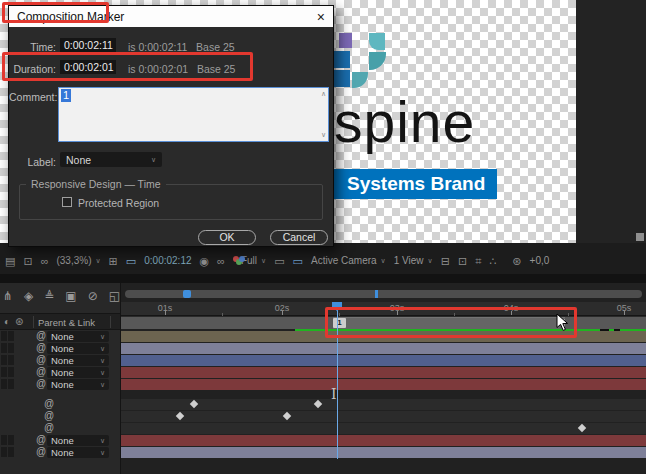 This screenshot has width=646, height=474. Describe the element at coordinates (111, 160) in the screenshot. I see `label-select: None ∨` at that location.